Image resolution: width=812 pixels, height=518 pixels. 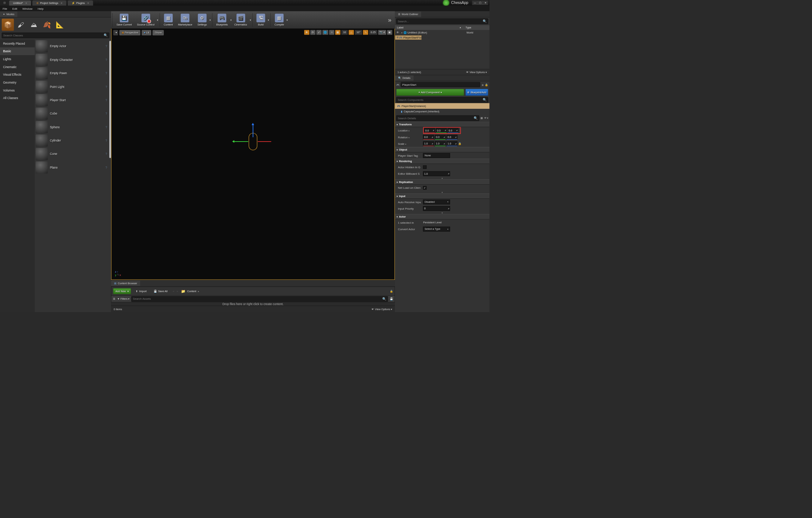 What do you see at coordinates (398, 37) in the screenshot?
I see `eye-icon: 👁` at bounding box center [398, 37].